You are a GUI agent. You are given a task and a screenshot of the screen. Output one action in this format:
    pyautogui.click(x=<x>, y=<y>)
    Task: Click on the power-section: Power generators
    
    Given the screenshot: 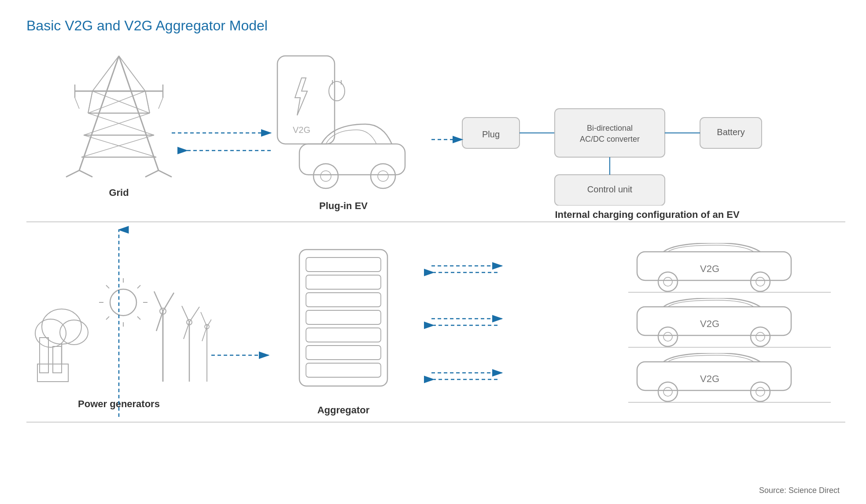 What is the action you would take?
    pyautogui.click(x=119, y=334)
    